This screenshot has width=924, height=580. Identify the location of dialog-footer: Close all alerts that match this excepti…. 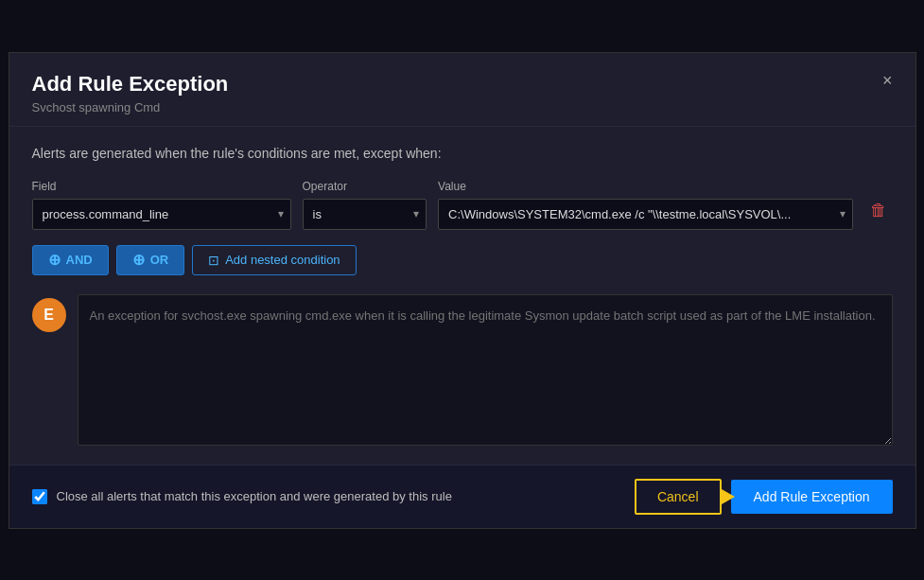
(462, 496).